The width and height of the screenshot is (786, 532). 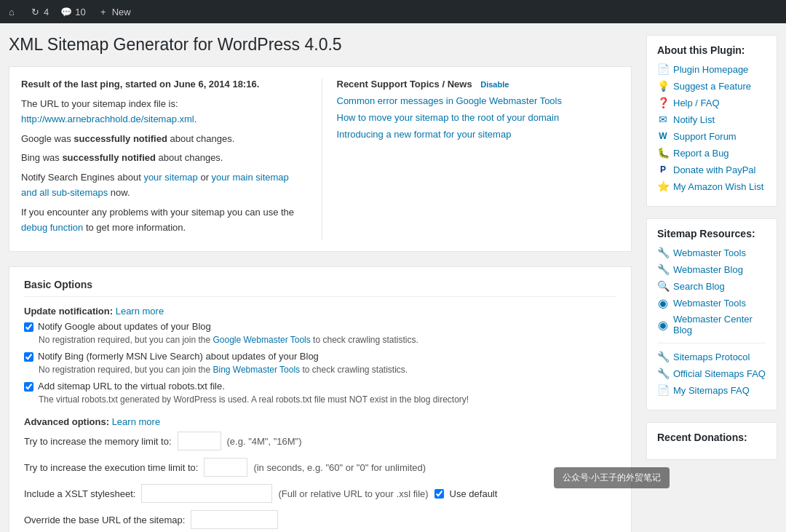 I want to click on sidebar-webmaster-tools-2: ◉ Webmaster Tools, so click(x=712, y=303).